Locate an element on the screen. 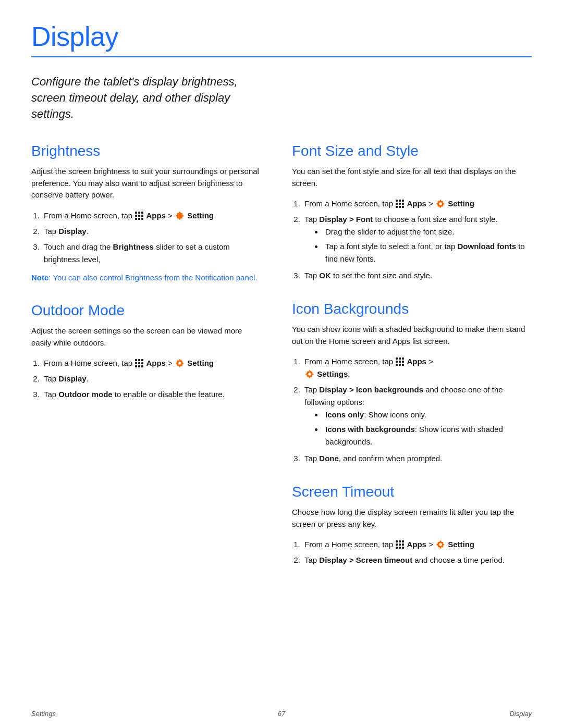 This screenshot has width=563, height=728. icon-backgrounds-section: Icon Backgrounds You can show icons with… is located at coordinates (412, 382).